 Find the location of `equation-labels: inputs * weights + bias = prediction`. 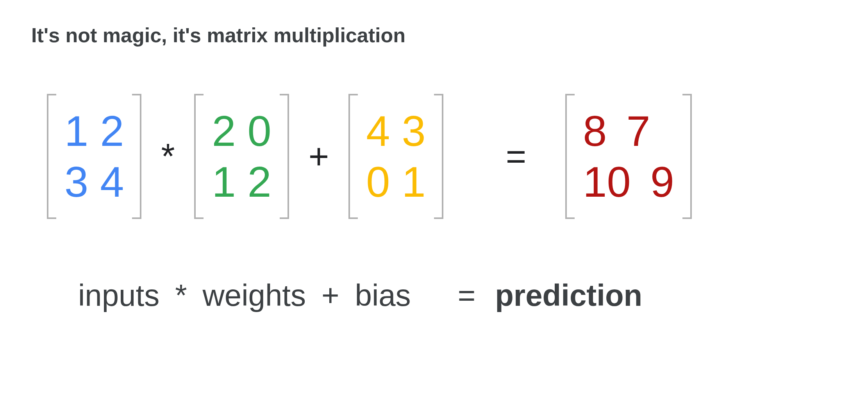

equation-labels: inputs * weights + bias = prediction is located at coordinates (457, 296).